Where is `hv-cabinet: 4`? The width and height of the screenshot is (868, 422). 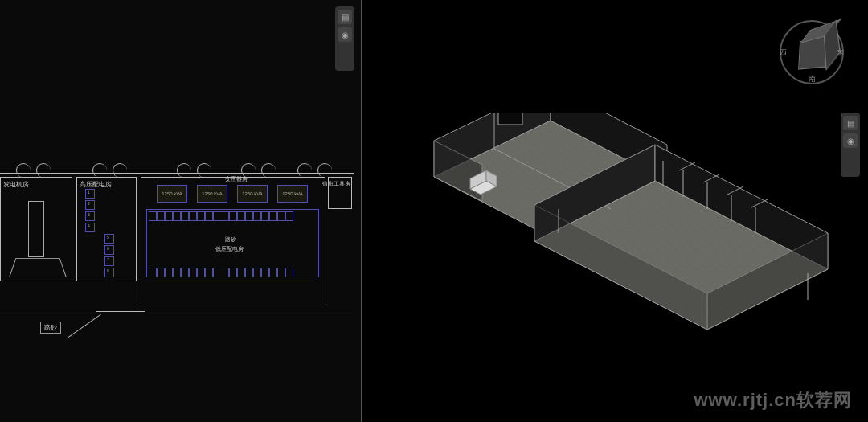 hv-cabinet: 4 is located at coordinates (90, 227).